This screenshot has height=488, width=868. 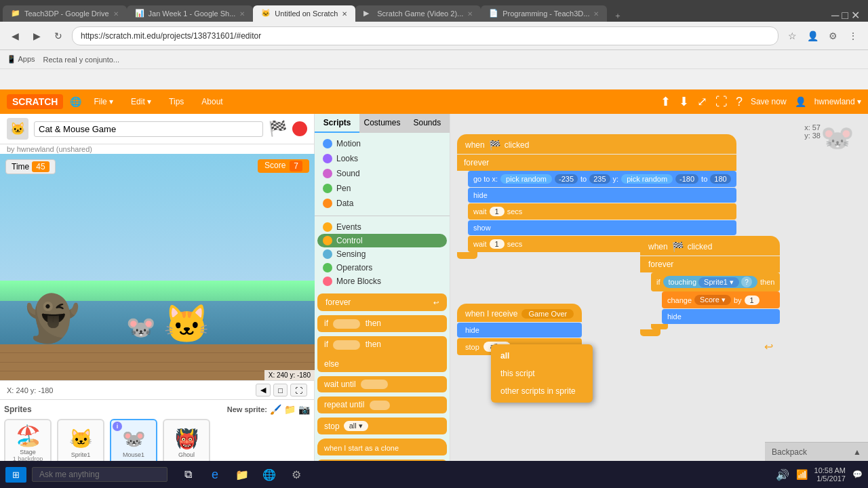 What do you see at coordinates (382, 354) in the screenshot?
I see `palette-if-else-block: if then else` at bounding box center [382, 354].